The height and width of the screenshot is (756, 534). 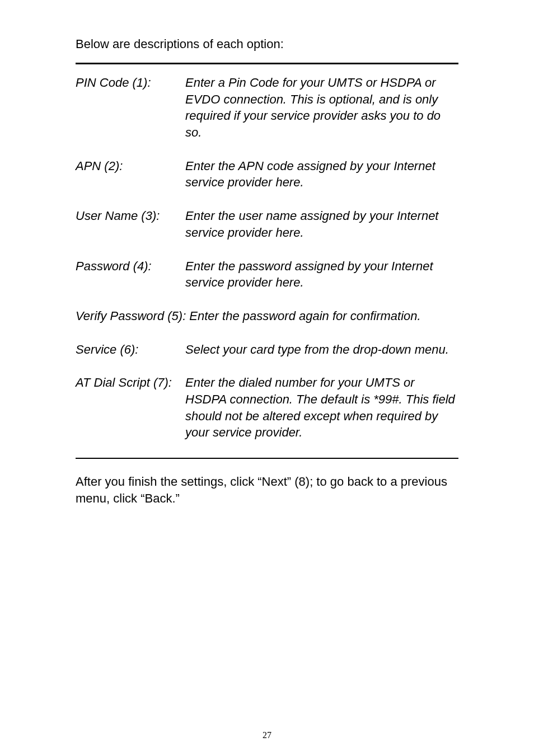 I want to click on divider-top, so click(x=267, y=64).